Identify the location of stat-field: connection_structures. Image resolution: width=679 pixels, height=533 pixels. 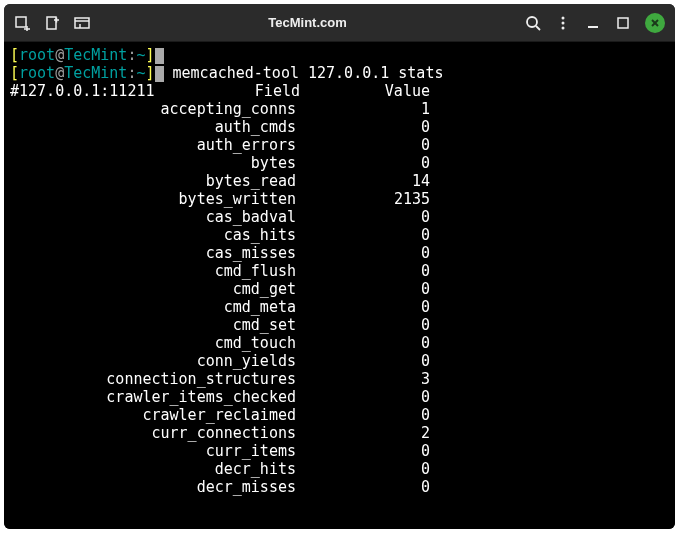
(155, 379).